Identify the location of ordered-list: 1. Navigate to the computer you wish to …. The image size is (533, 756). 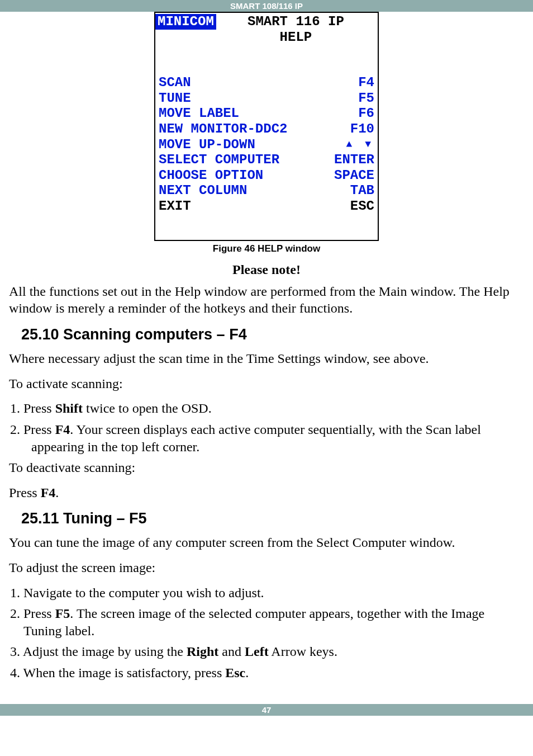
(266, 633).